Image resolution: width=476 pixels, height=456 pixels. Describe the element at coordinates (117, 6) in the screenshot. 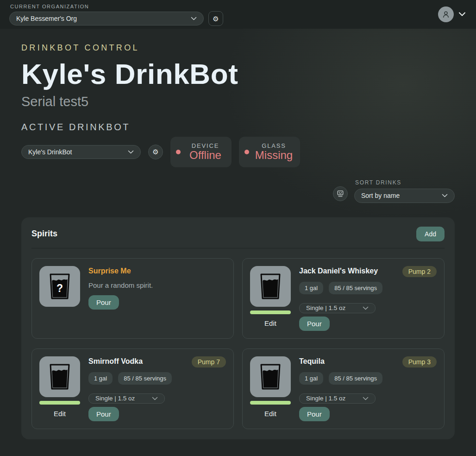

I see `org-label: CURRENT ORGANIZATION` at that location.